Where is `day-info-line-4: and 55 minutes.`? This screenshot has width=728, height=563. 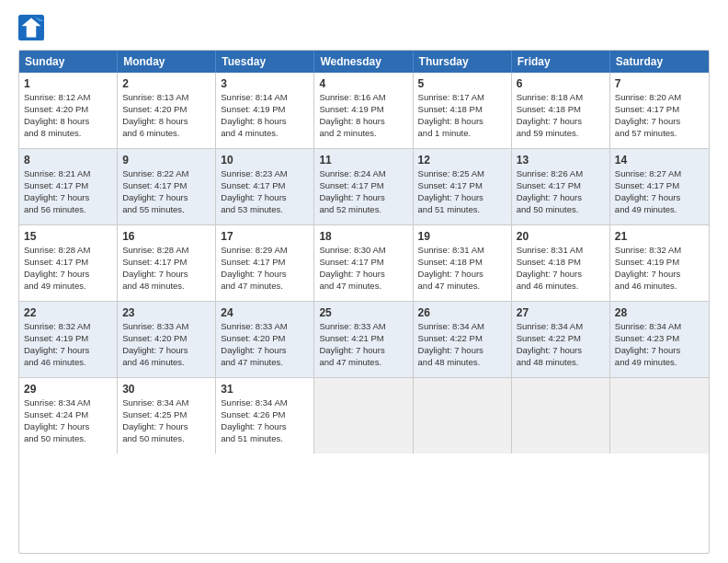
day-info-line-4: and 55 minutes. is located at coordinates (166, 210).